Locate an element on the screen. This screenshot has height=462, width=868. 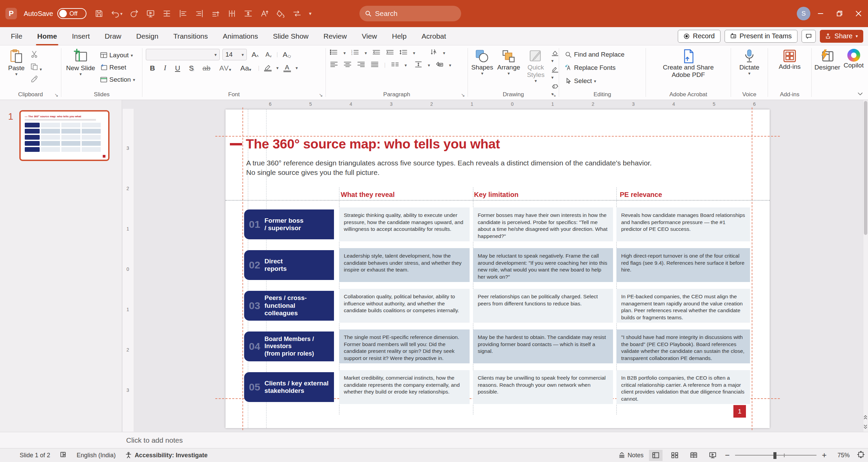
comments-button is located at coordinates (809, 36).